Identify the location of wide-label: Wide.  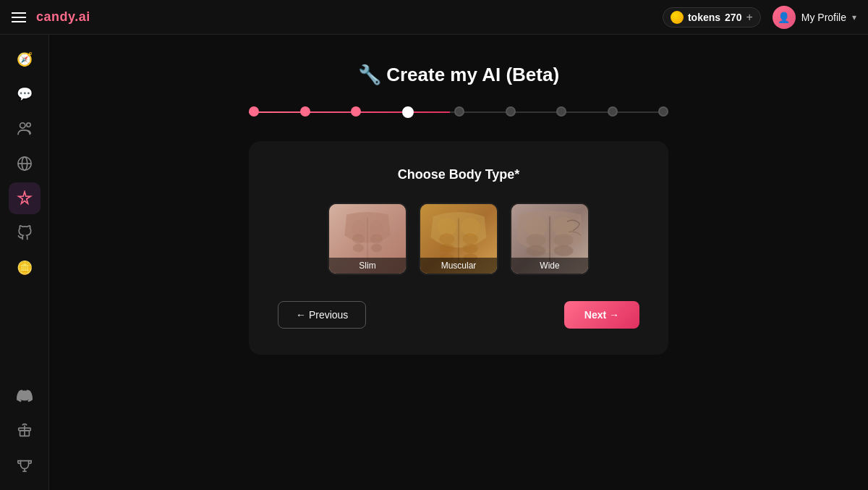
(550, 266).